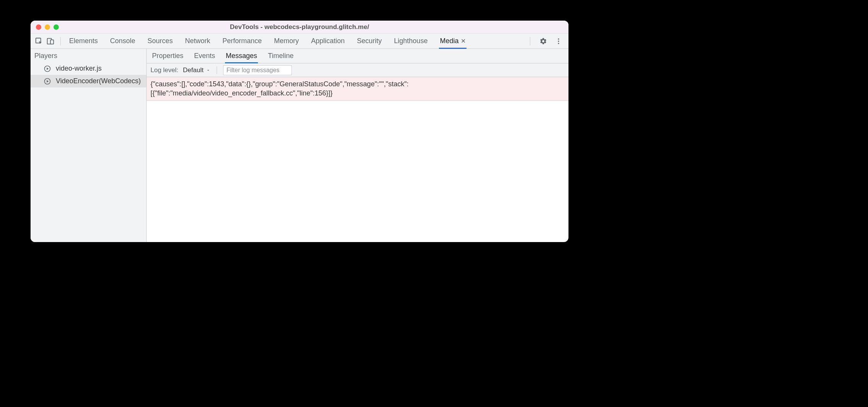 This screenshot has height=407, width=868. What do you see at coordinates (287, 41) in the screenshot?
I see `tab-memory: Memory` at bounding box center [287, 41].